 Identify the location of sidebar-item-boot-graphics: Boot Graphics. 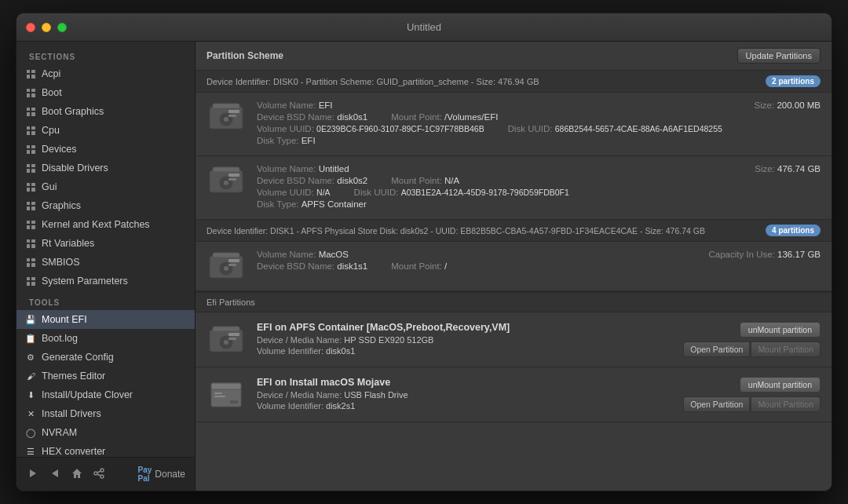
(105, 111).